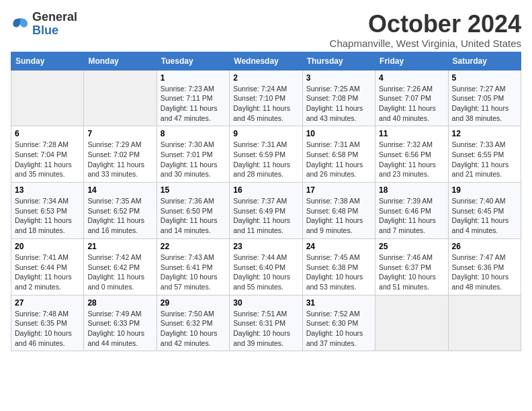 This screenshot has height=411, width=532. What do you see at coordinates (266, 329) in the screenshot?
I see `day-detail: Sunrise: 7:51 AM Sunset: 6:31 PM Dayligh…` at bounding box center [266, 329].